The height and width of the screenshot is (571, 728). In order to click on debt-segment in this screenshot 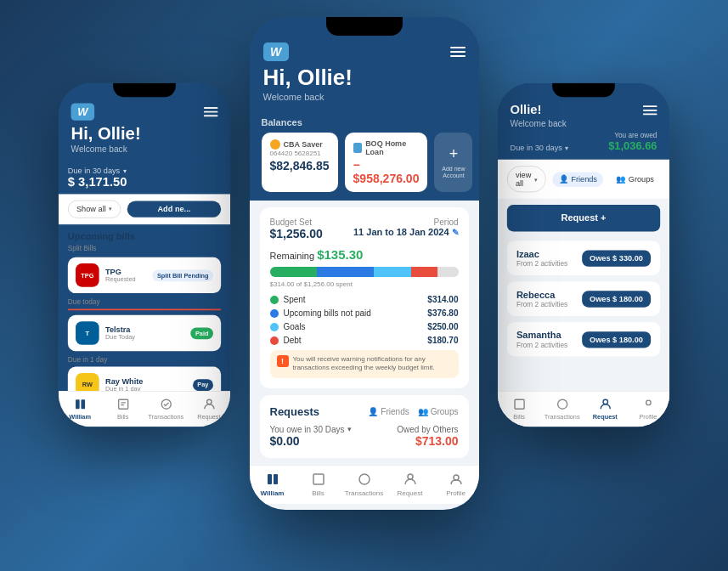, I will do `click(425, 272)`.